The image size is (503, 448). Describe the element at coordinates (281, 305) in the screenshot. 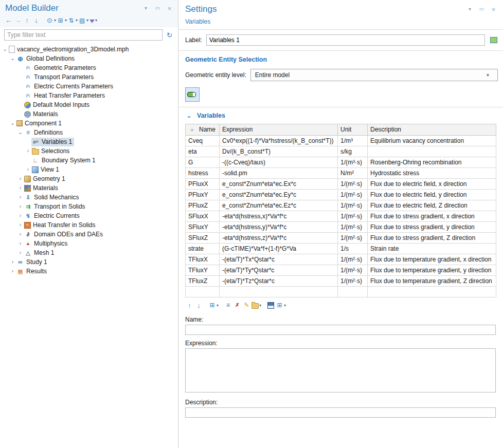

I see `table-settings-button: ⊞▾` at that location.